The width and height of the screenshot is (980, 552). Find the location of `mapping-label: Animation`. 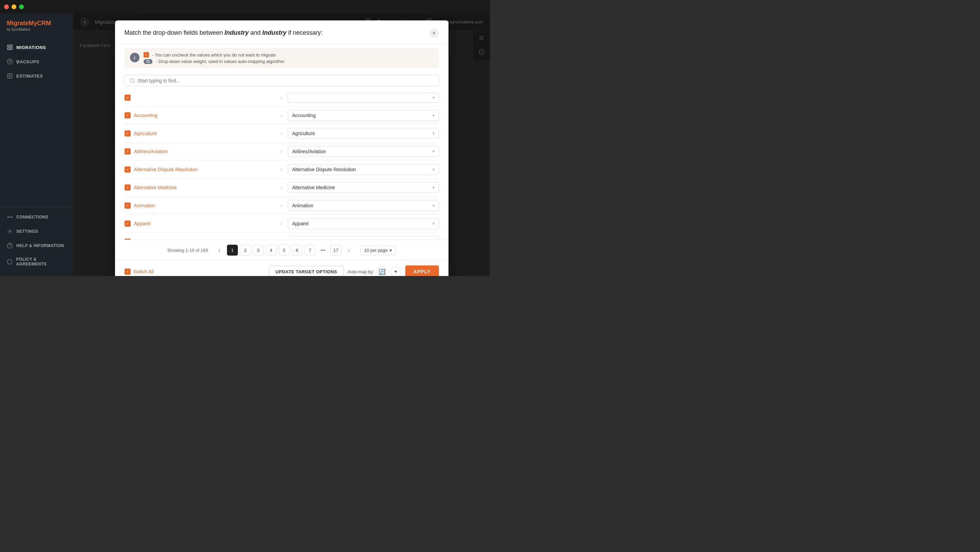

mapping-label: Animation is located at coordinates (145, 205).